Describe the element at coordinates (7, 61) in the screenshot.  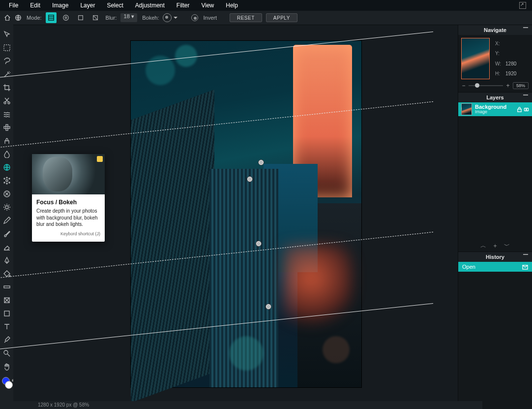
I see `lasso-tool` at that location.